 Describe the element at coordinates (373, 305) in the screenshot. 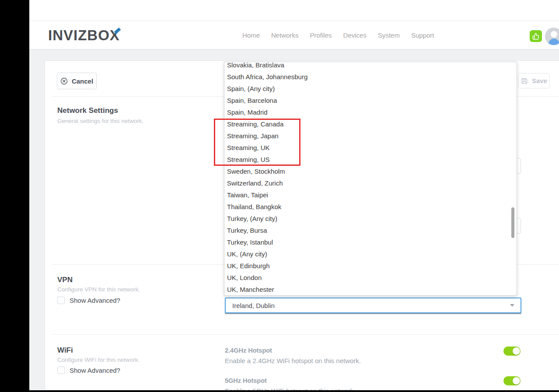

I see `vpn-location-select: Ireland, Dublin` at that location.